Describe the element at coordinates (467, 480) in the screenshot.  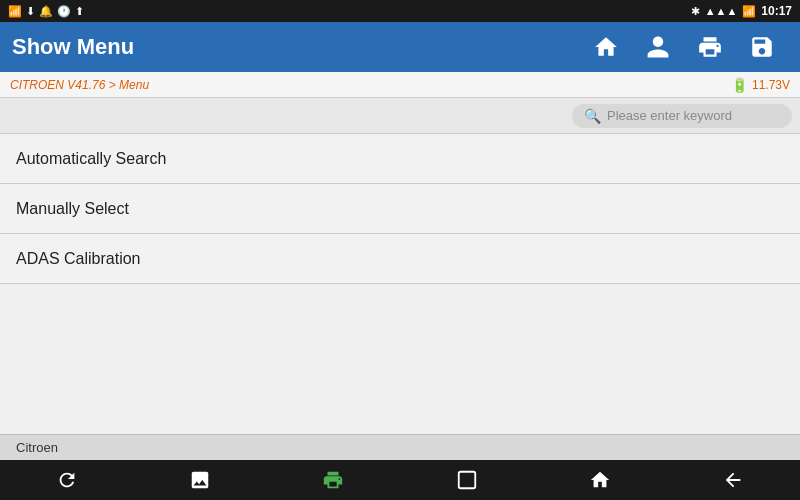
I see `nav-recents-button` at that location.